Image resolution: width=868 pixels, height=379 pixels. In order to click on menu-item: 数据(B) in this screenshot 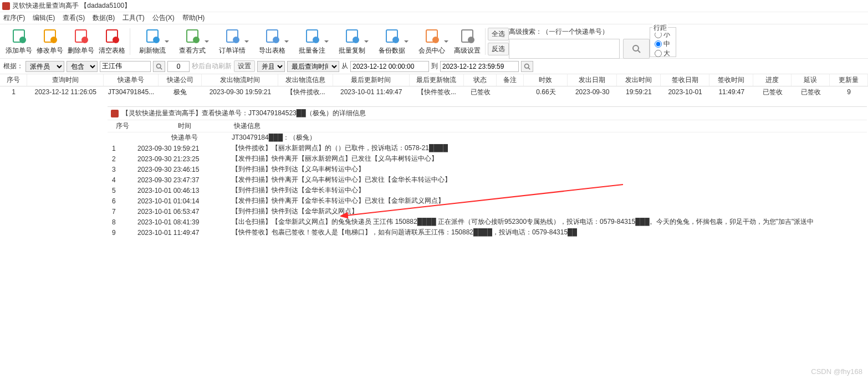, I will do `click(104, 18)`.